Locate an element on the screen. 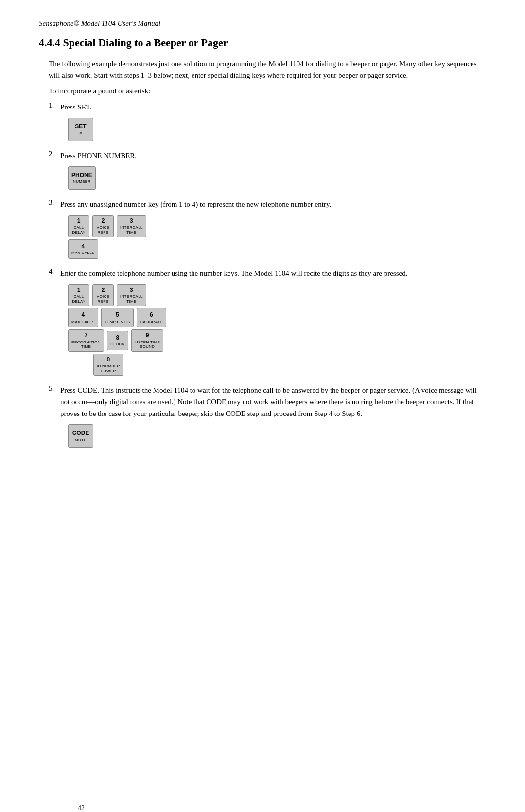 Image resolution: width=525 pixels, height=812 pixels. step-2-number: 2. is located at coordinates (54, 154).